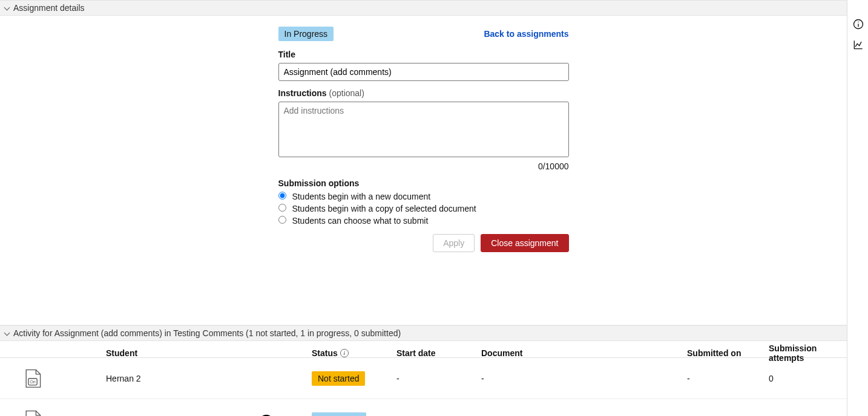  I want to click on activity-header: Activity for Assignment (add comments) i…, so click(424, 333).